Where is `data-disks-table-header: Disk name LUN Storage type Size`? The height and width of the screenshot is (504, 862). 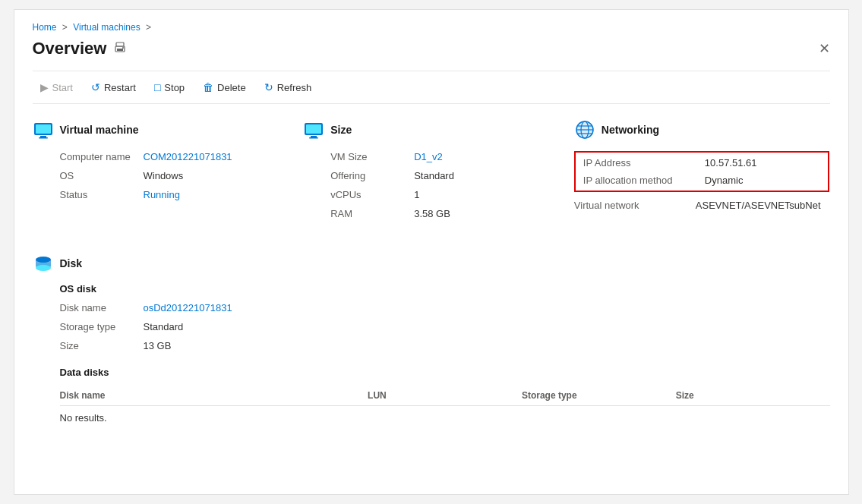
data-disks-table-header: Disk name LUN Storage type Size is located at coordinates (445, 396).